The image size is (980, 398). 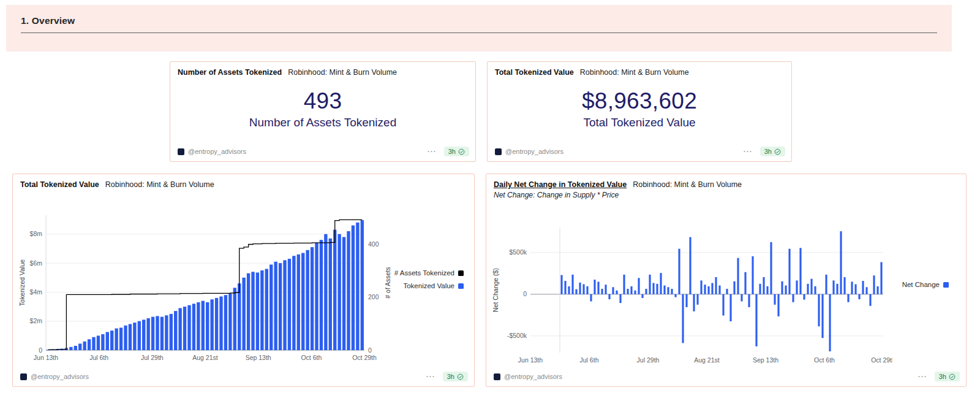 I want to click on stat-label: Number of Assets Tokenized, so click(x=323, y=123).